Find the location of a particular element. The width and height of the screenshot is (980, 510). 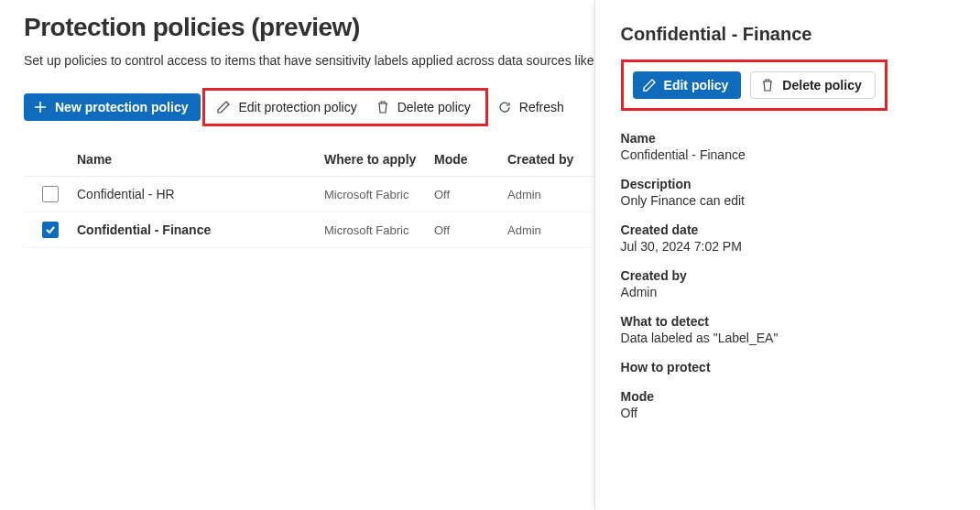

new-protection-policy-button: New protection policy is located at coordinates (112, 107).